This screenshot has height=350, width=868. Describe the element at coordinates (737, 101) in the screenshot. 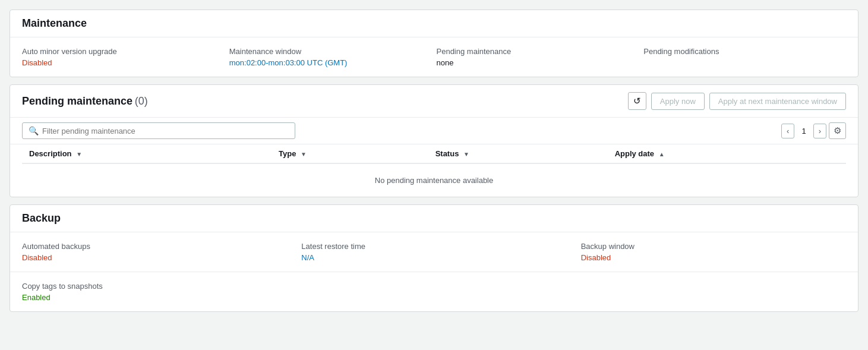

I see `pending-actions: ↺ Apply now Apply at next maintenance wi…` at that location.